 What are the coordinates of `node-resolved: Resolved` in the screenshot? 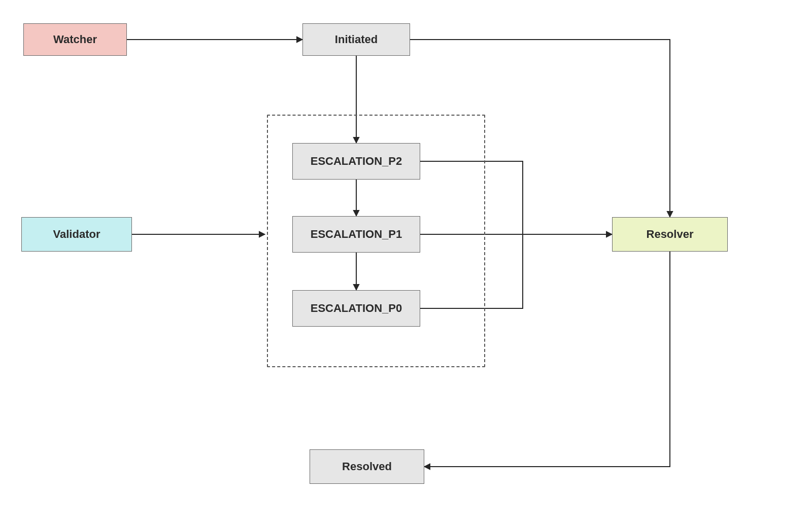 It's located at (367, 467).